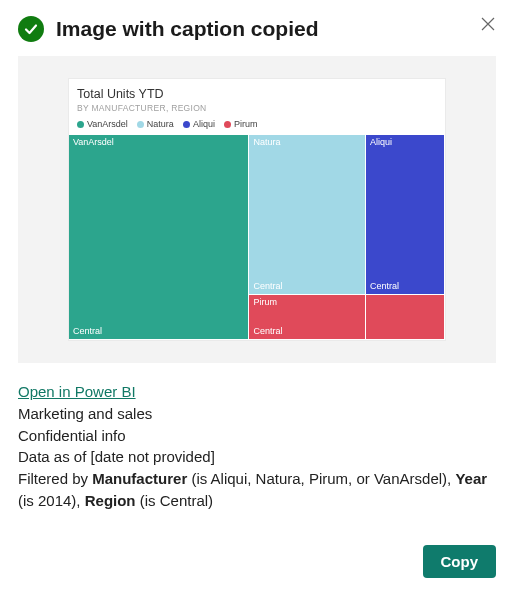 The height and width of the screenshot is (596, 514). What do you see at coordinates (406, 318) in the screenshot?
I see `treemap-cell` at bounding box center [406, 318].